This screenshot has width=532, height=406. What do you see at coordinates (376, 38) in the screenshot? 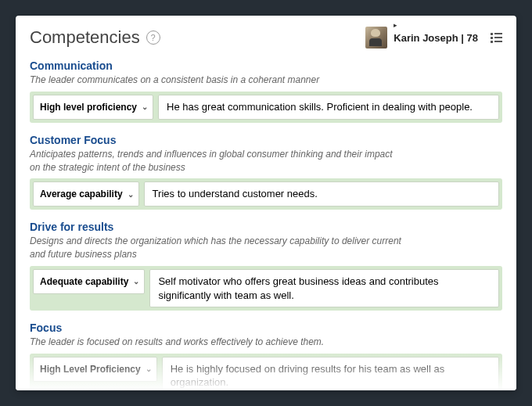
I see `avatar` at bounding box center [376, 38].